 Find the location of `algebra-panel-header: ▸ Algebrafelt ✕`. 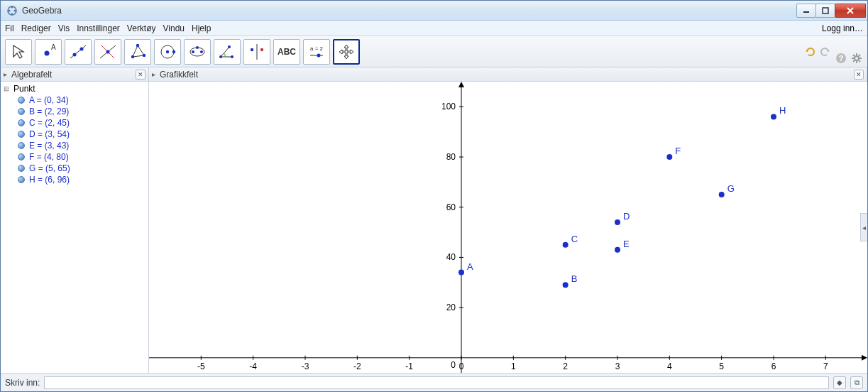

algebra-panel-header: ▸ Algebrafelt ✕ is located at coordinates (75, 74).